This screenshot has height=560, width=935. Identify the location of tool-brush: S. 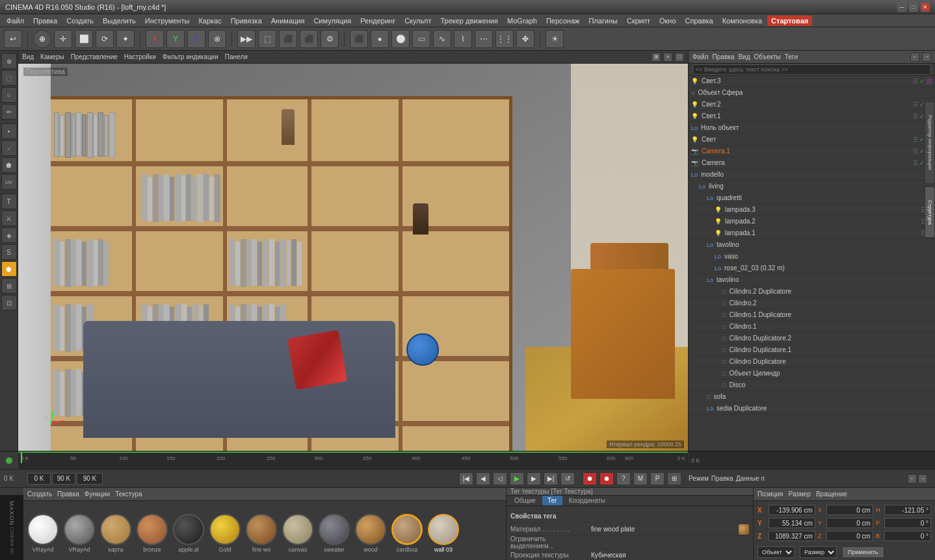
(9, 252).